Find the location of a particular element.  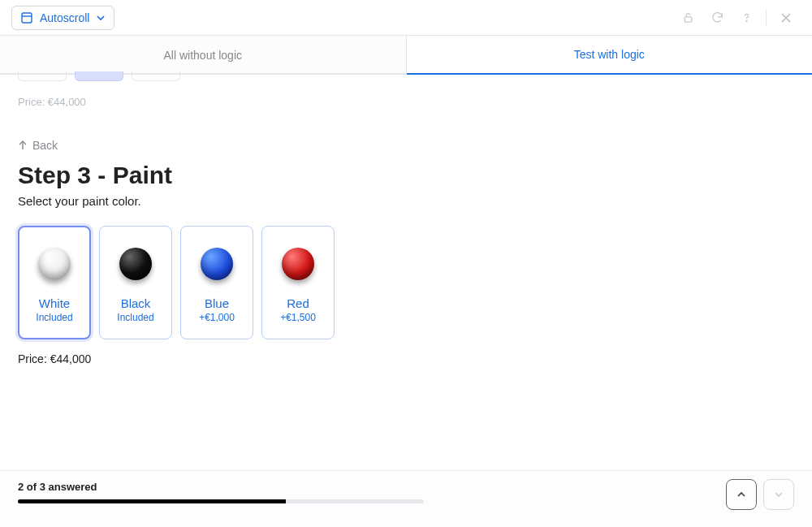

lock-icon is located at coordinates (688, 18).